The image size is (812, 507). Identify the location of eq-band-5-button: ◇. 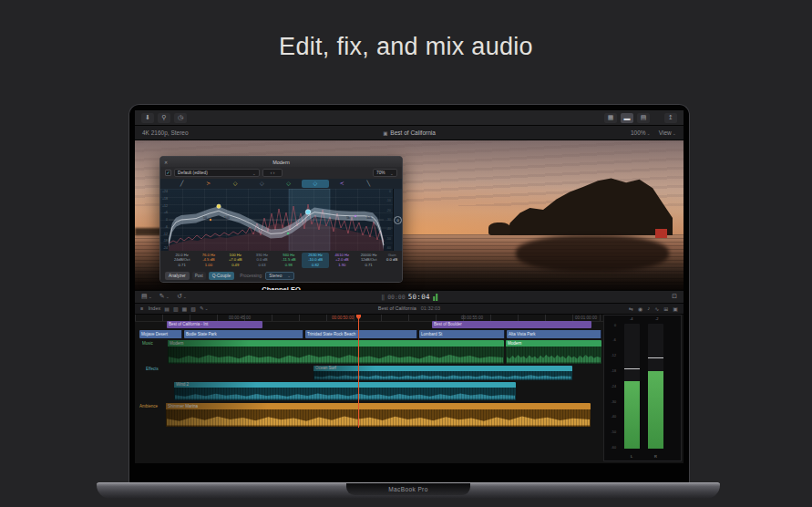
(288, 184).